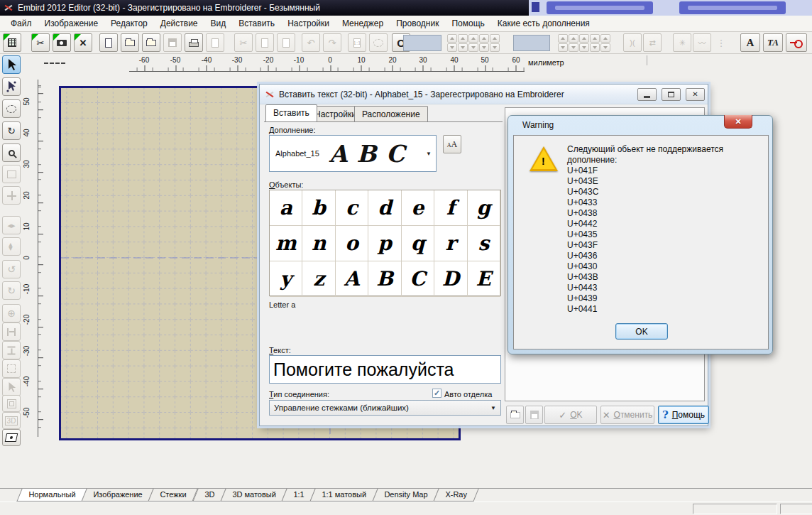 This screenshot has height=515, width=812. What do you see at coordinates (544, 23) in the screenshot?
I see `menu-addons-question: Какие есть дополнения` at bounding box center [544, 23].